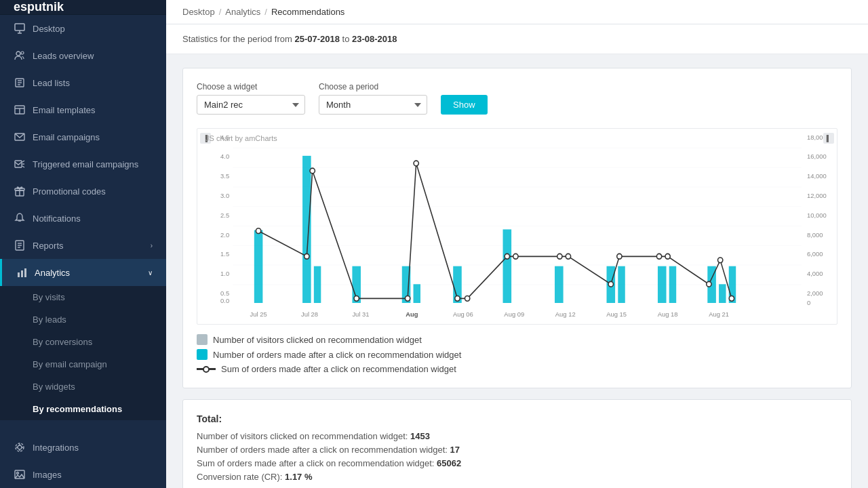 Image resolution: width=868 pixels, height=488 pixels. I want to click on svg-text: 0.0, so click(225, 301).